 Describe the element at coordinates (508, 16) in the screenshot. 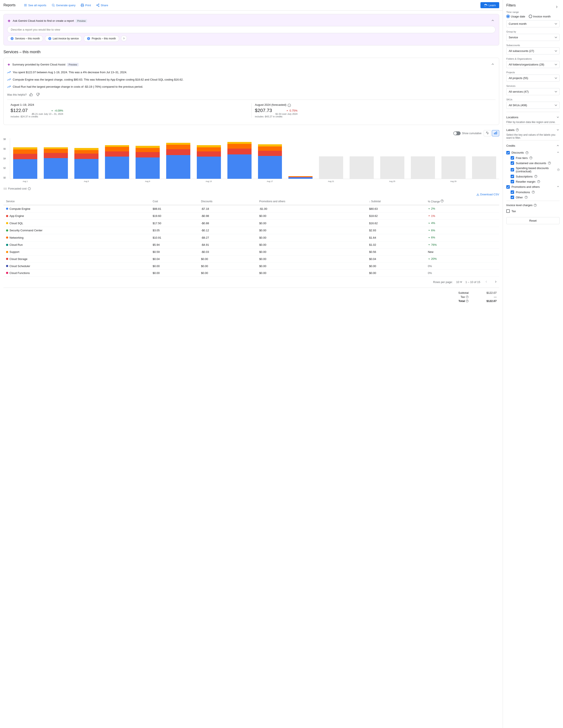

I see `usage-date-radio-dot` at that location.